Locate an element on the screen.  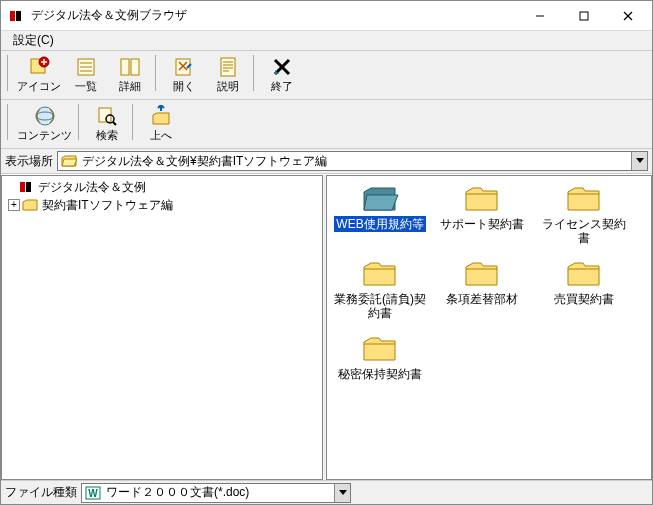
address-combo: デジタル法令＆文例¥契約書ITソフトウェア編 is located at coordinates (352, 161).